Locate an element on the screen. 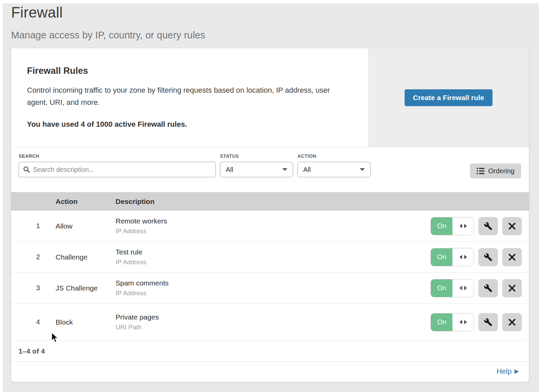  rule-action: Allow is located at coordinates (86, 226).